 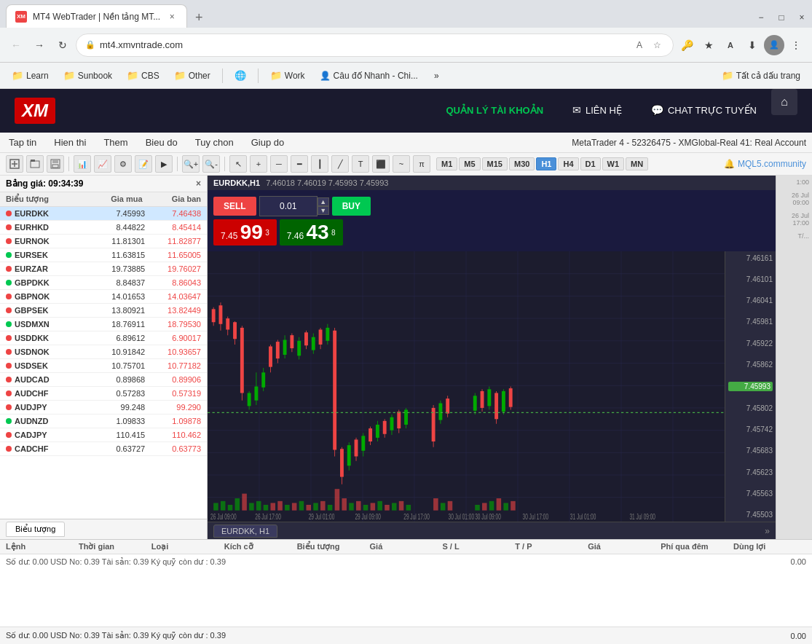 What do you see at coordinates (299, 164) in the screenshot?
I see `tool-hline: ━` at bounding box center [299, 164].